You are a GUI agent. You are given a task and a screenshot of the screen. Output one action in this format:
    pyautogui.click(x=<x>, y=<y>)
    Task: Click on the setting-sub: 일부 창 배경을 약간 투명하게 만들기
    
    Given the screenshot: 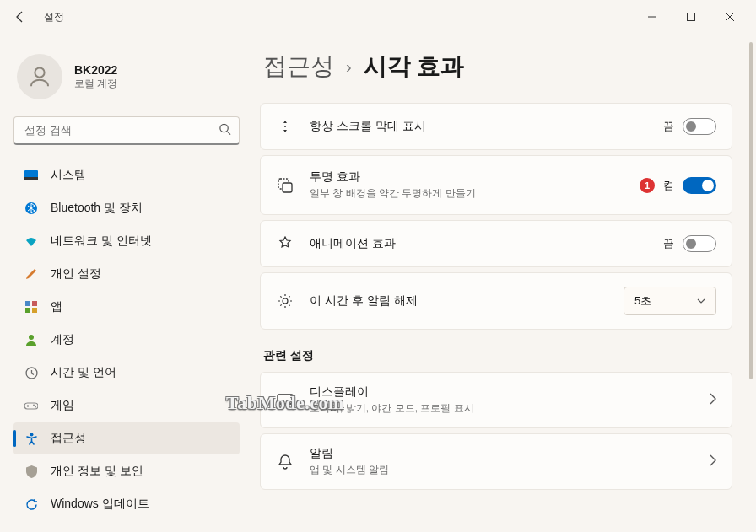 What is the action you would take?
    pyautogui.click(x=467, y=194)
    